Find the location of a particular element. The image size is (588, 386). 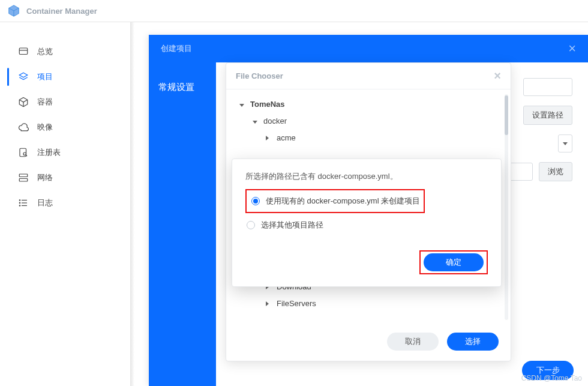

dashboard-icon is located at coordinates (23, 52).